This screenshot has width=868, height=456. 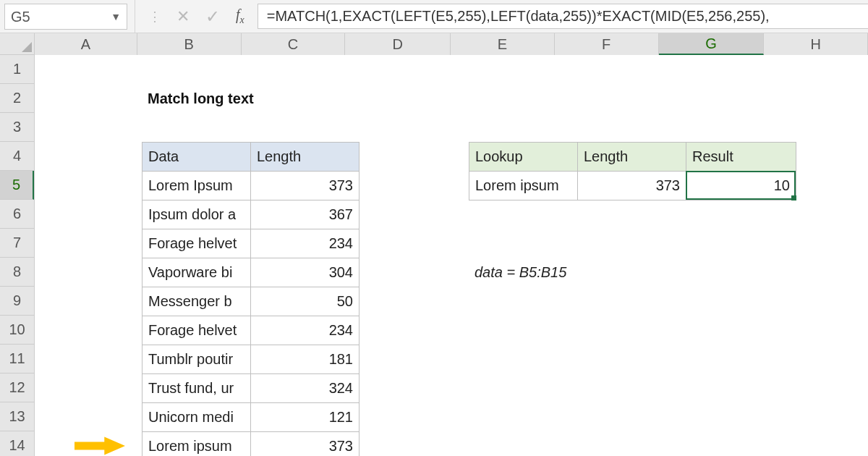 I want to click on row-header-2: 2, so click(x=17, y=98).